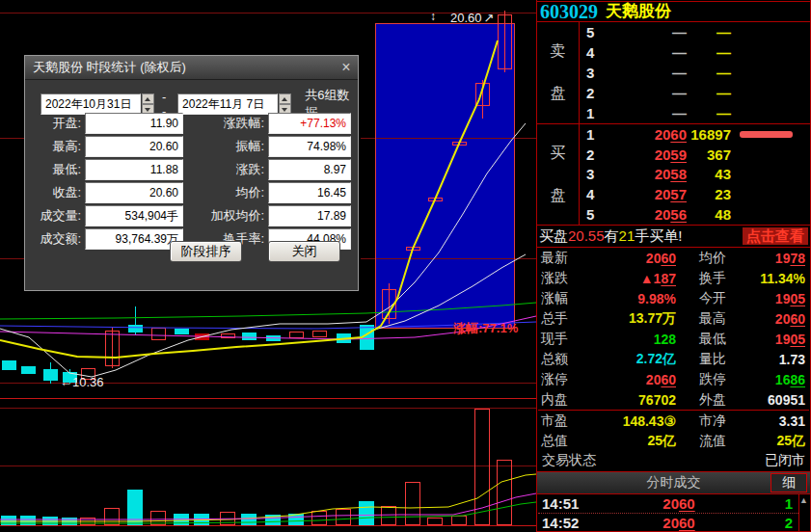  I want to click on quote-row: 内盘76702外盘60951, so click(673, 399).